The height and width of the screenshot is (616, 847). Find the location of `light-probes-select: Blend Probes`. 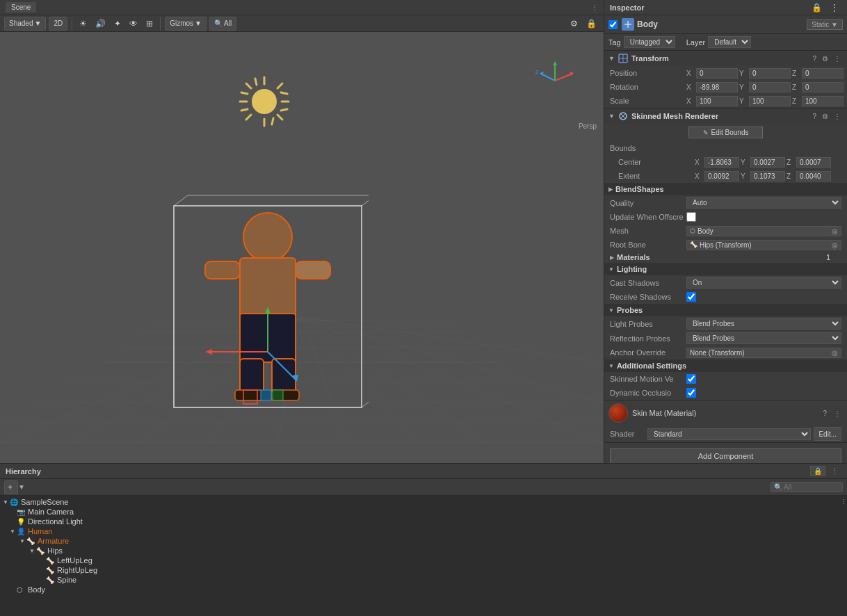

light-probes-select: Blend Probes is located at coordinates (764, 324).